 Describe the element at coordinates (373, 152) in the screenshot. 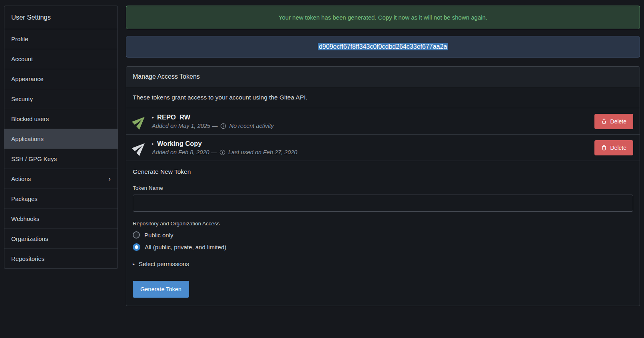

I see `token-meta: Added on Feb 8, 2020 — Last used on Feb …` at that location.